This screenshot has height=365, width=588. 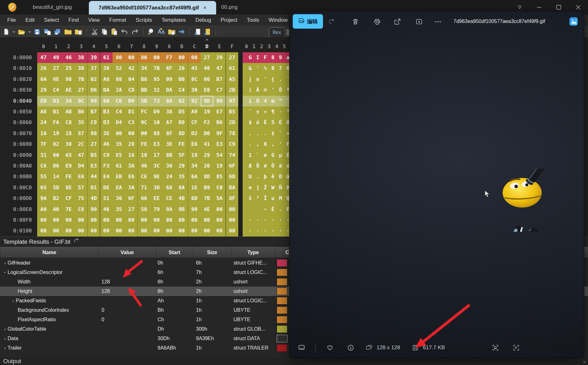 I want to click on hex-byte: 42, so click(x=131, y=68).